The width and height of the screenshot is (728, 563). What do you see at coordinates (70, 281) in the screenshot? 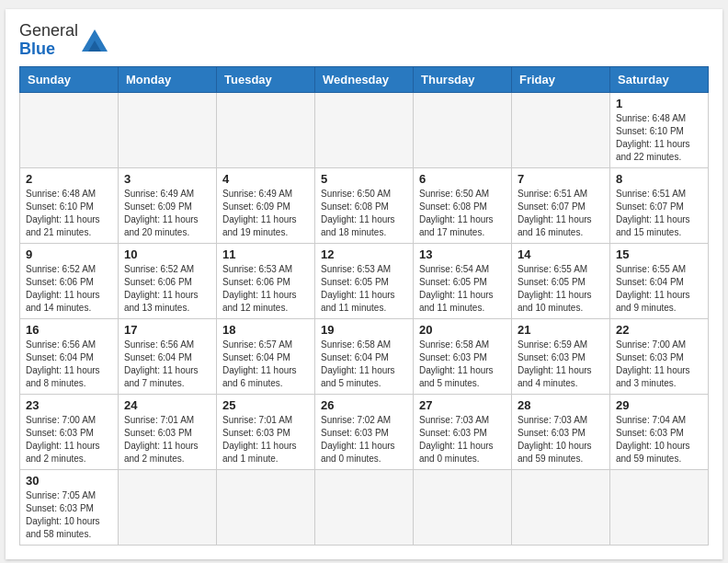
I see `day-cell: 9Sunrise: 6:52 AMSunset: 6:06 PMDaylight…` at bounding box center [70, 281].